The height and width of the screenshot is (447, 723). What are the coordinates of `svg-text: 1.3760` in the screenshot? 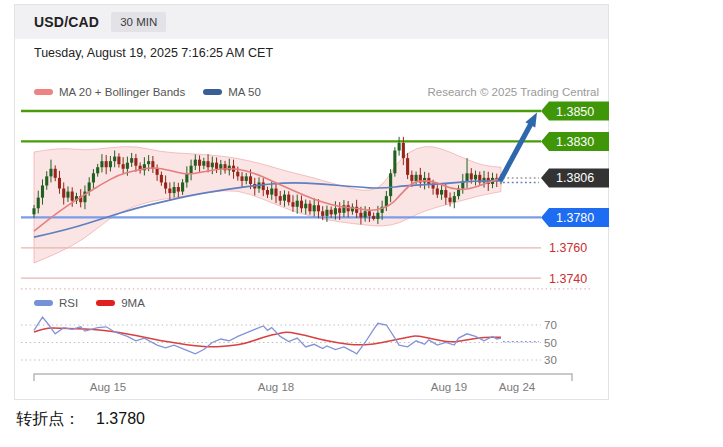 It's located at (568, 248).